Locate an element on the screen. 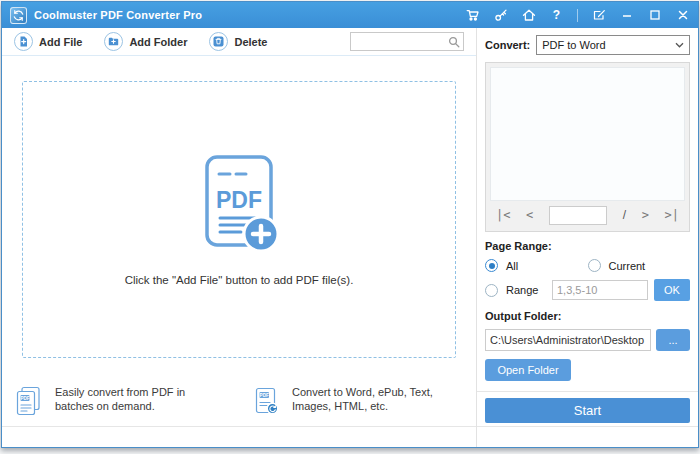 The width and height of the screenshot is (700, 454). chevron-down-icon is located at coordinates (680, 45).